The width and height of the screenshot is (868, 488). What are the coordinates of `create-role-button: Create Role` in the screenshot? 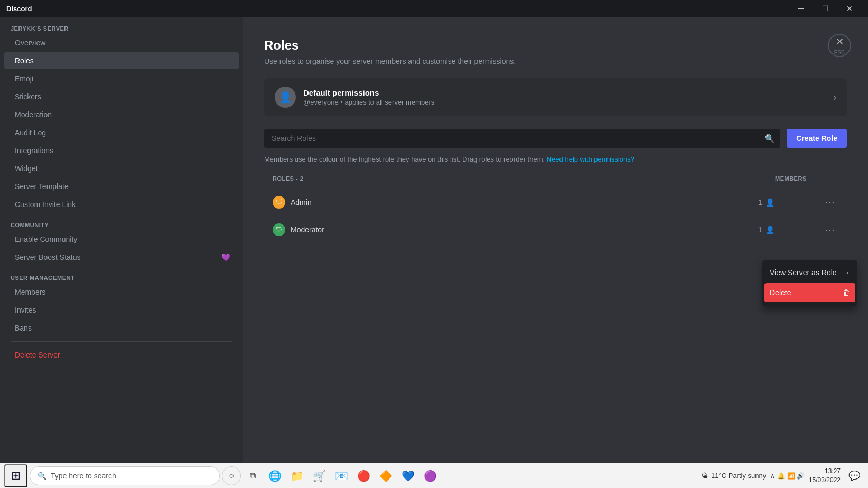 It's located at (817, 138).